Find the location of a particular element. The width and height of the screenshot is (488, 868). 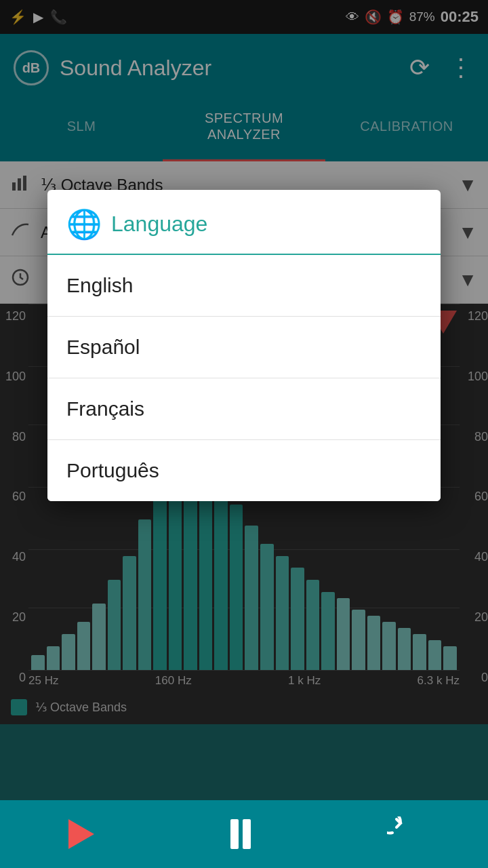

reset-icon is located at coordinates (403, 833).